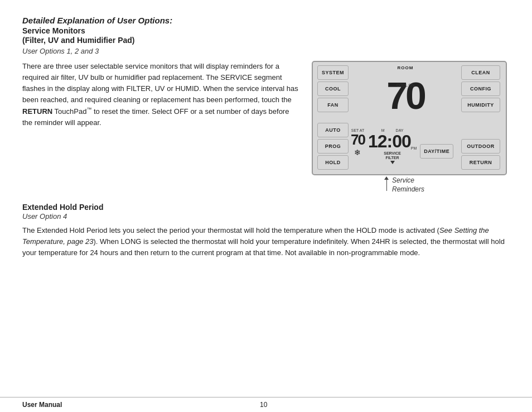 The width and height of the screenshot is (532, 412). What do you see at coordinates (481, 154) in the screenshot?
I see `thermo-right-col-bottom: OUTDOOR RETURN` at bounding box center [481, 154].